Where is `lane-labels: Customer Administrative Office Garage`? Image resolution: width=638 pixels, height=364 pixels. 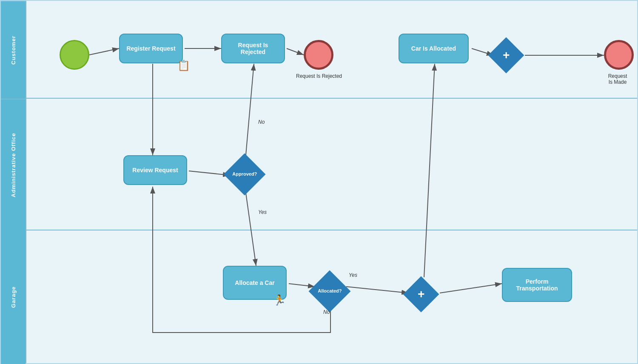 lane-labels: Customer Administrative Office Garage is located at coordinates (14, 182).